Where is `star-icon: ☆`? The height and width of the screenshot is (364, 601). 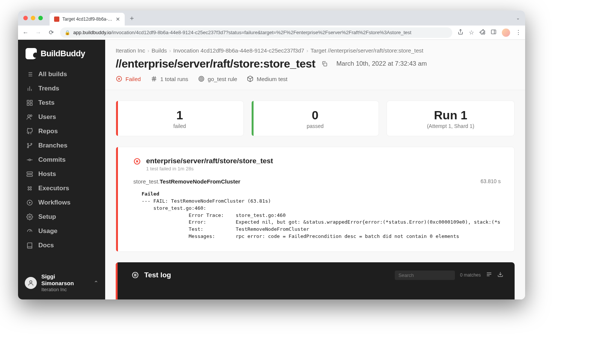
star-icon: ☆ is located at coordinates (471, 32).